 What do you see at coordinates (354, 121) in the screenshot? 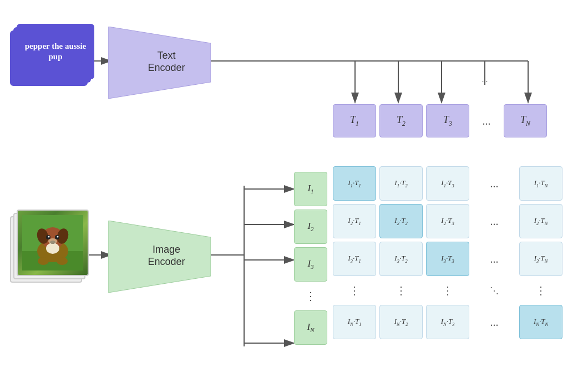
I see `t1-token: T1` at bounding box center [354, 121].